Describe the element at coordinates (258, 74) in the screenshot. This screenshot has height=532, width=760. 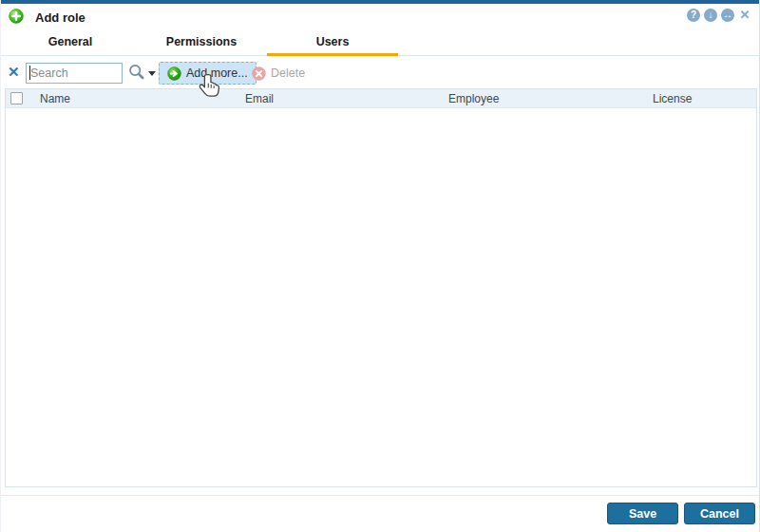
I see `delete-x-icon` at that location.